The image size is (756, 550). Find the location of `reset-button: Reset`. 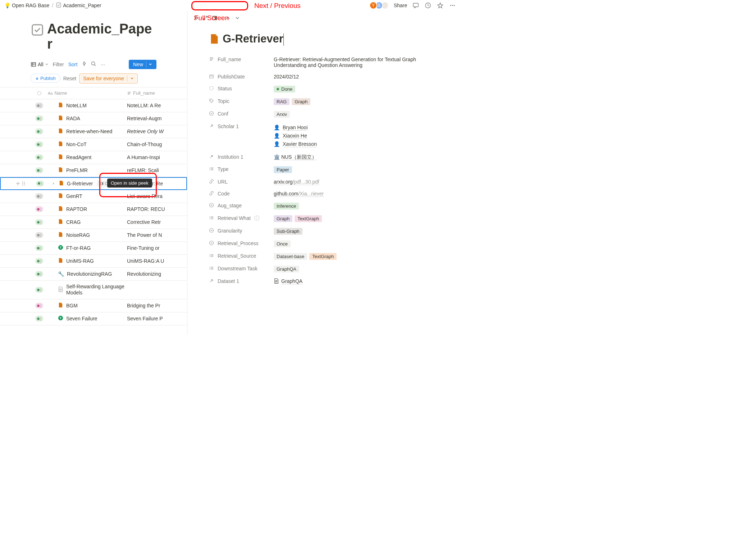

reset-button: Reset is located at coordinates (70, 78).